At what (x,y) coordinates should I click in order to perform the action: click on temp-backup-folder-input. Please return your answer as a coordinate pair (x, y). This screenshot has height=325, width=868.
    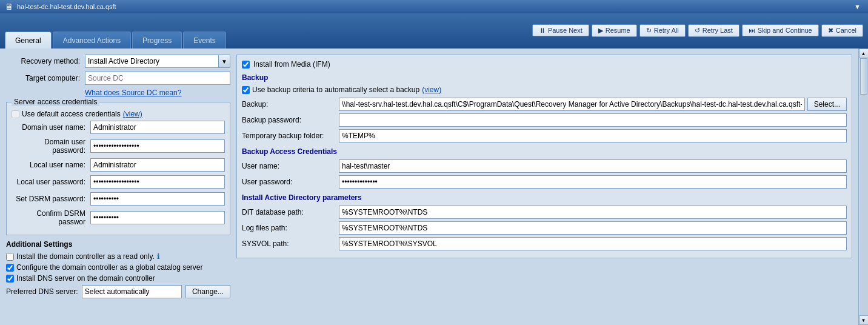
    Looking at the image, I should click on (593, 136).